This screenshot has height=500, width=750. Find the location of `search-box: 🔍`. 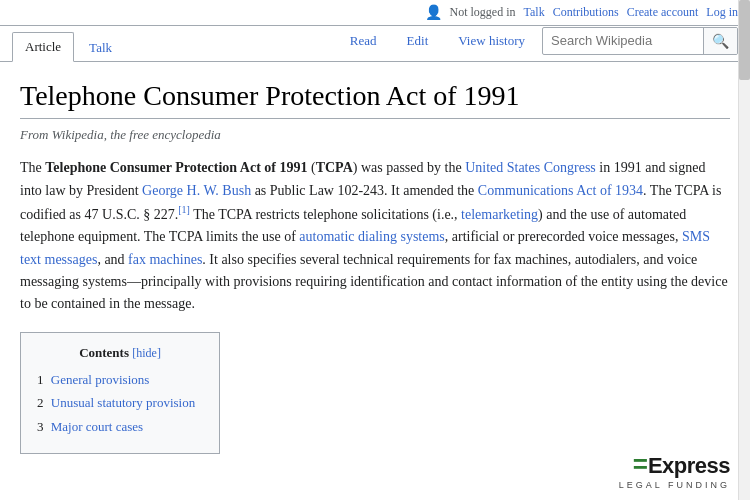

search-box: 🔍 is located at coordinates (640, 41).